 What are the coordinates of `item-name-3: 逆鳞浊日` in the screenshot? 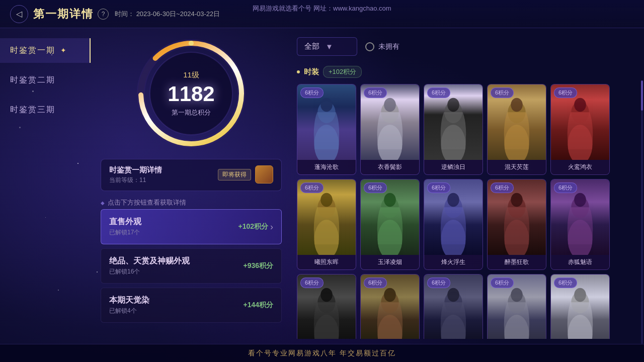 It's located at (453, 167).